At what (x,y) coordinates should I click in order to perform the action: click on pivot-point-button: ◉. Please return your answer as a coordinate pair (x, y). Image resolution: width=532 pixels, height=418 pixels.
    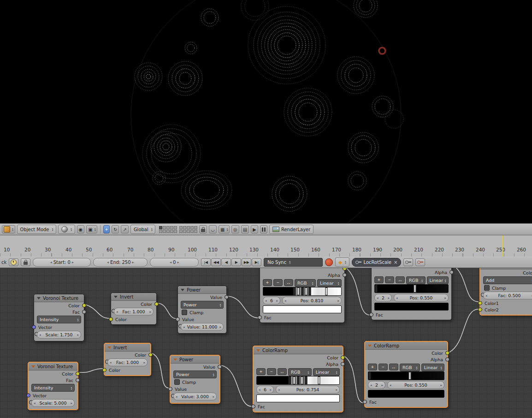
    Looking at the image, I should click on (81, 229).